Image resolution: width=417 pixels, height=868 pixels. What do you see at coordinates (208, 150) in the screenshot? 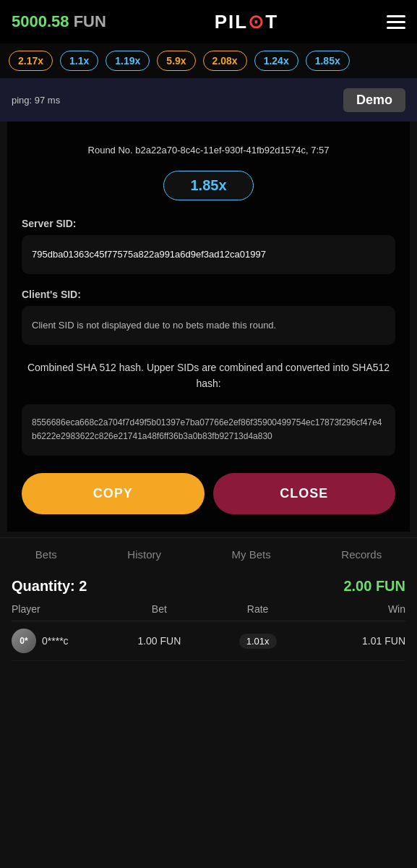
I see `round-info: Round No. b2a22a70-8c4c-11ef-930f-41fb92…` at bounding box center [208, 150].